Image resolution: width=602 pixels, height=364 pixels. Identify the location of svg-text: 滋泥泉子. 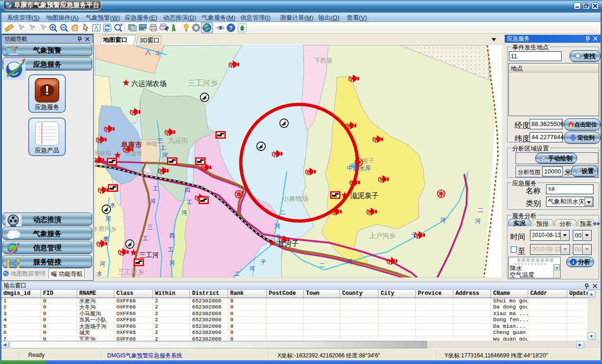
(364, 196).